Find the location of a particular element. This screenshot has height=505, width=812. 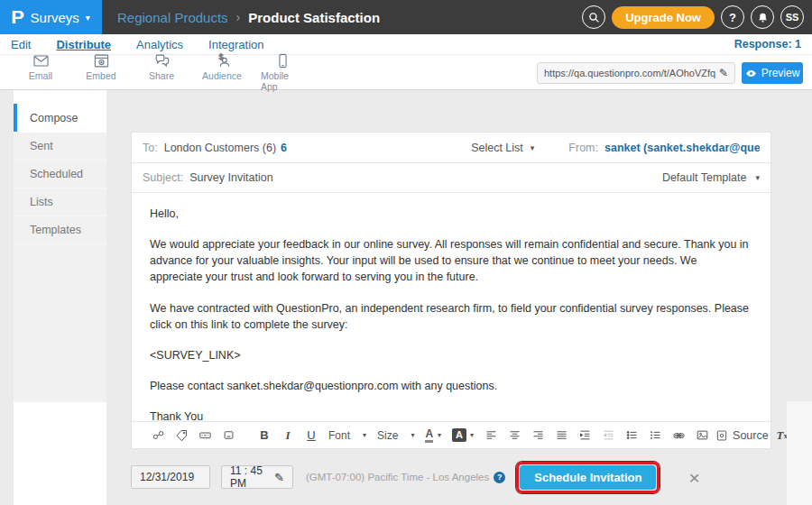

background-color-icon: A is located at coordinates (459, 435).